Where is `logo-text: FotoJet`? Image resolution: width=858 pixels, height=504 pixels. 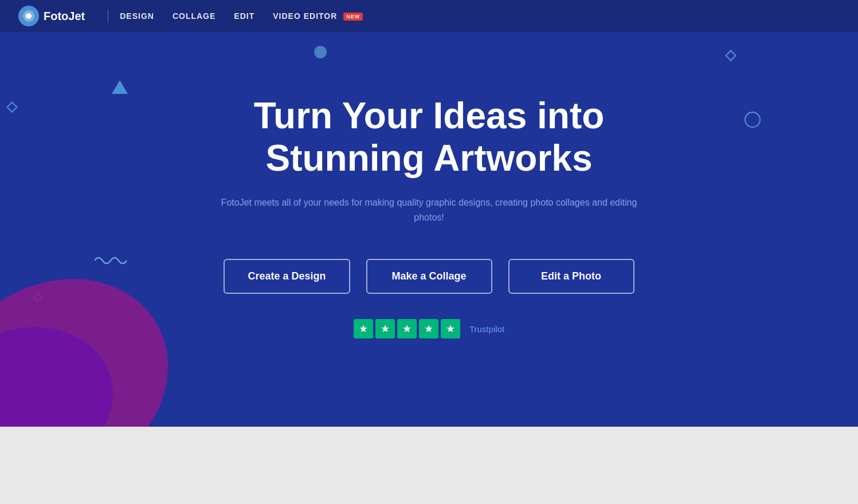
logo-text: FotoJet is located at coordinates (64, 16).